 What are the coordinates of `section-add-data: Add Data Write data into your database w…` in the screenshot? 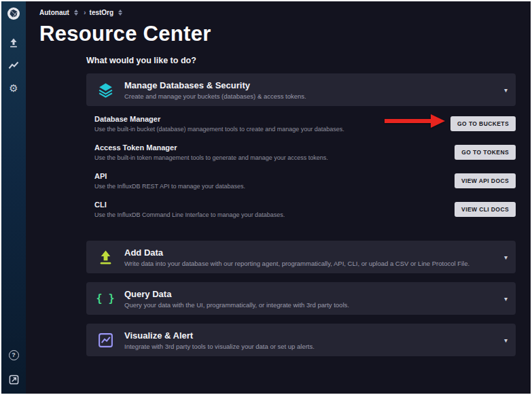 It's located at (301, 257).